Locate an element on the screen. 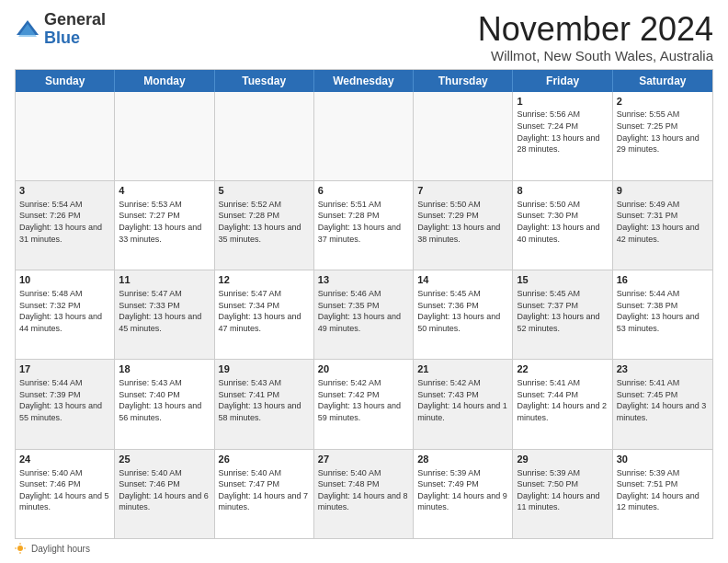 This screenshot has height=563, width=728. day-info: Sunrise: 5:40 AM Sunset: 7:47 PM Dayligh… is located at coordinates (265, 490).